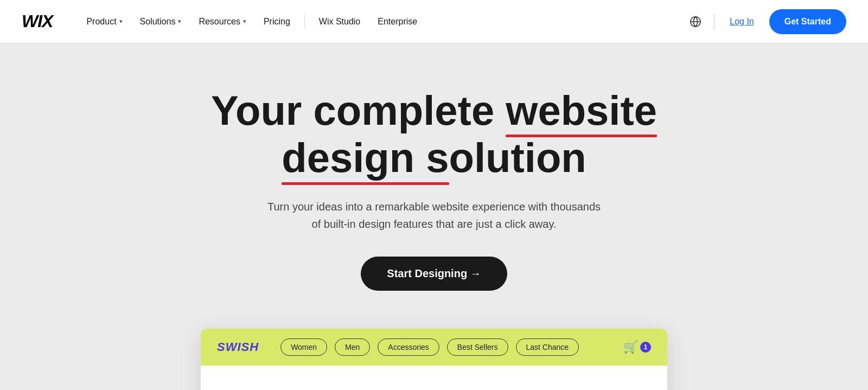 The image size is (868, 390). What do you see at coordinates (434, 347) in the screenshot?
I see `preview-navbar: SWISH Women Men Accessories Best Sellers…` at bounding box center [434, 347].